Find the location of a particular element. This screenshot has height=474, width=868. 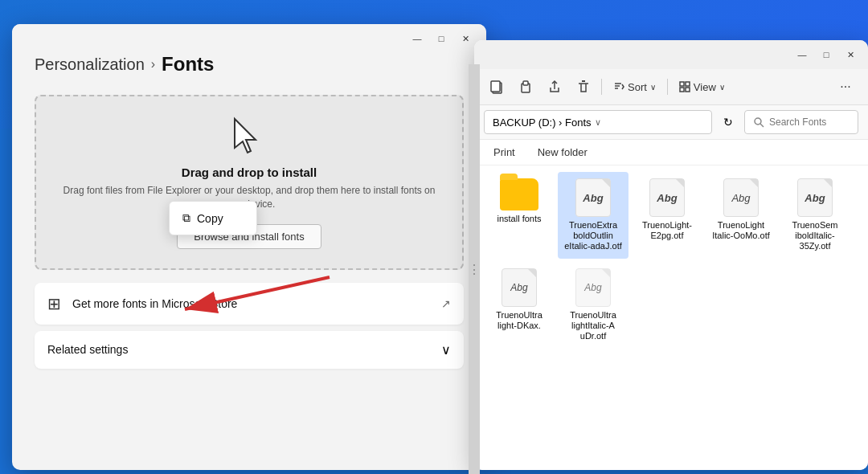

otf-icon-4: Abg is located at coordinates (815, 198).